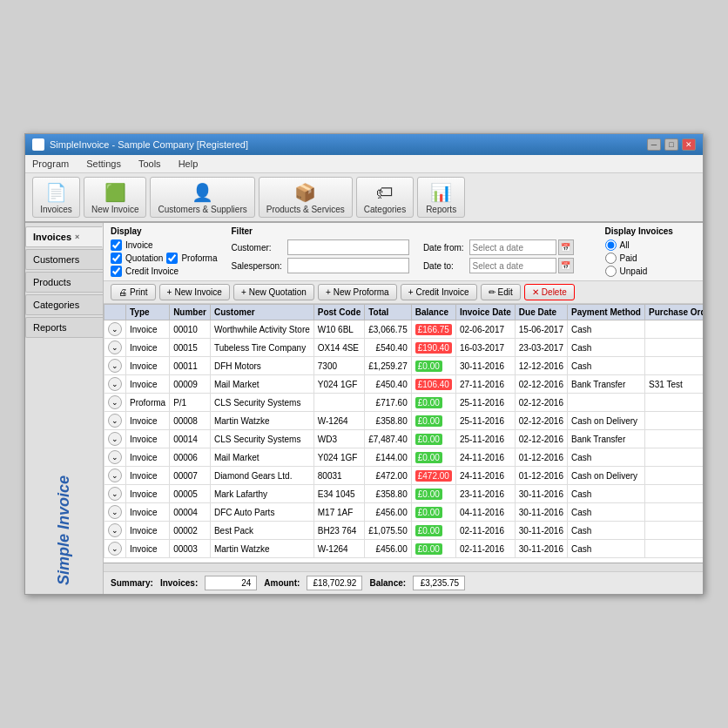  What do you see at coordinates (639, 252) in the screenshot?
I see `display-invoices-section: Display Invoices All Paid Unpaid` at bounding box center [639, 252].